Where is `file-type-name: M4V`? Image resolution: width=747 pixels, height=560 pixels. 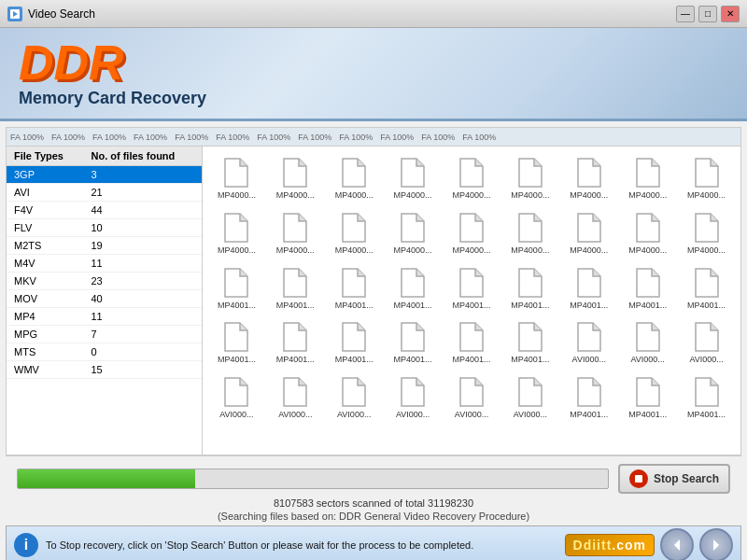 file-type-name: M4V is located at coordinates (45, 263).